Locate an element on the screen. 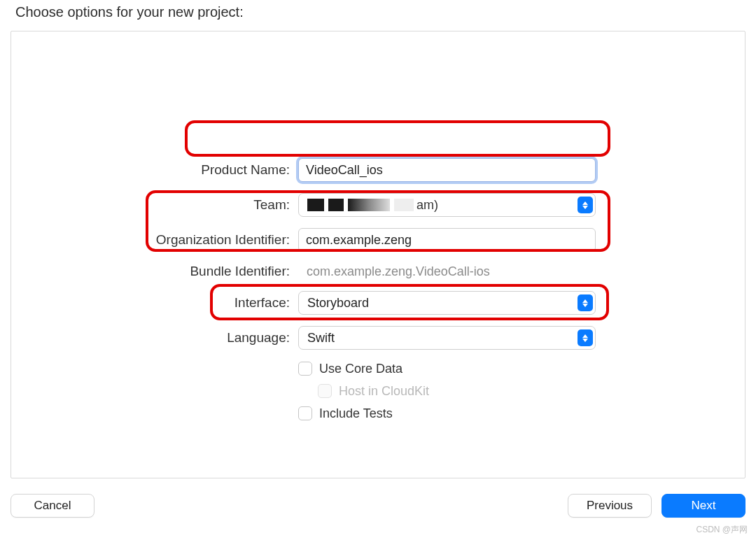  org-id-input is located at coordinates (447, 240).